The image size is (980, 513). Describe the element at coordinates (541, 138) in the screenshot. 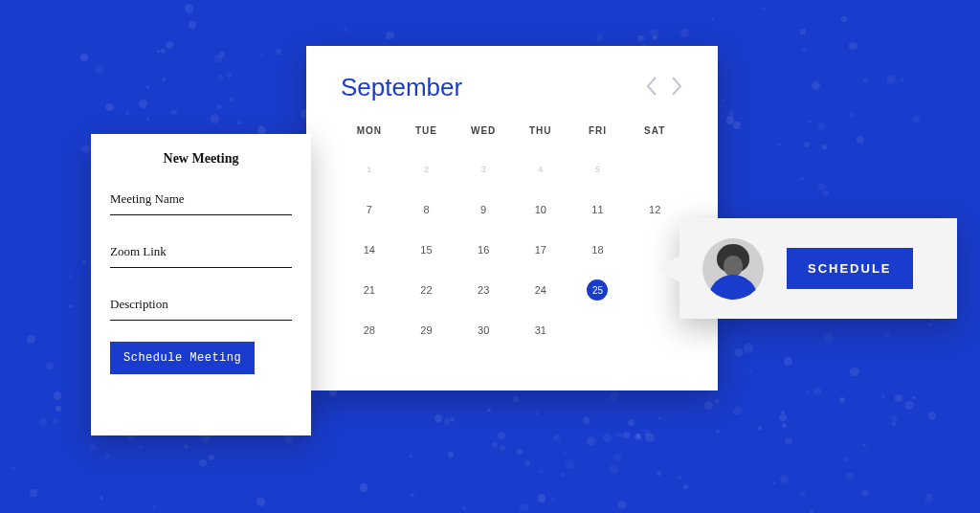

I see `weekday-label: THU` at that location.